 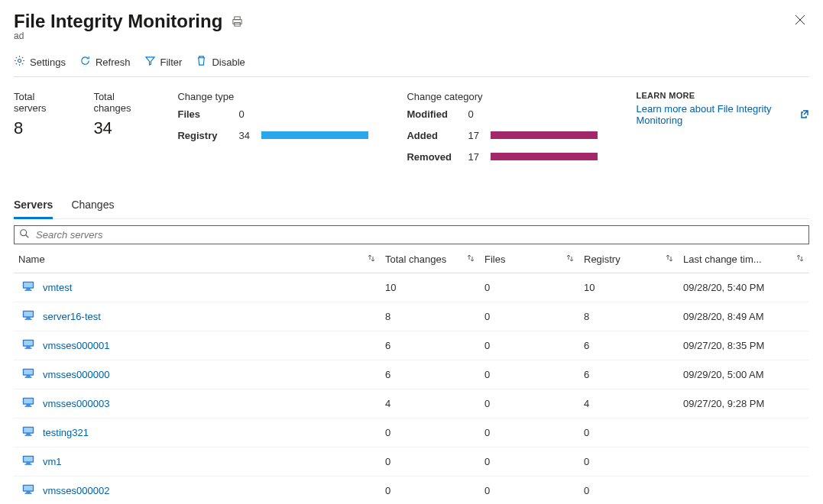 I want to click on tab-servers: Servers, so click(x=34, y=206).